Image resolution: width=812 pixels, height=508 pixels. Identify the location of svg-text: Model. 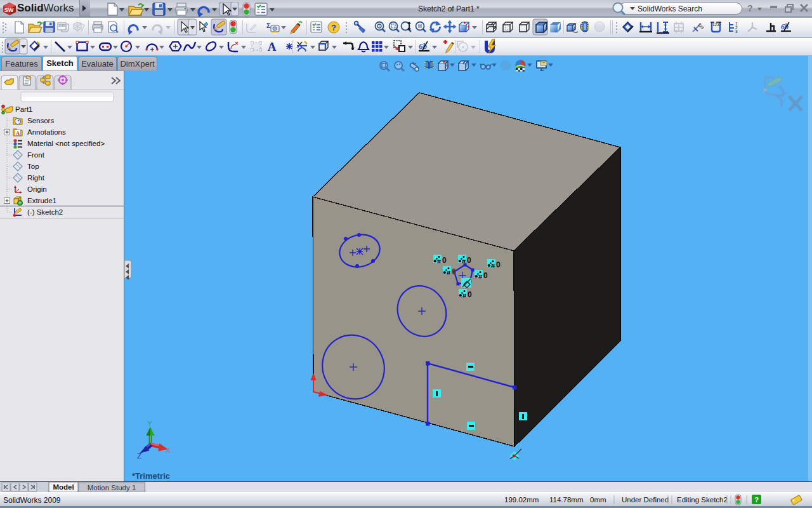
(63, 487).